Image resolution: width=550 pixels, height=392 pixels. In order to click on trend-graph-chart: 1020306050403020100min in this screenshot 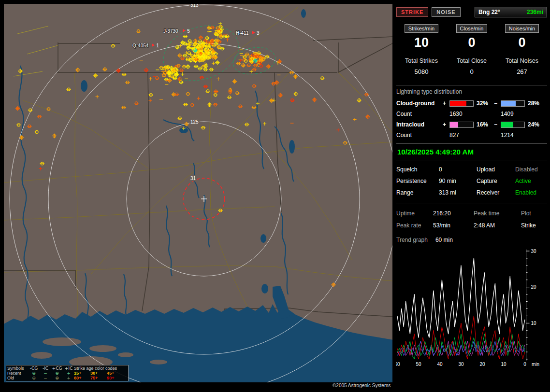, I will do `click(472, 307)`.